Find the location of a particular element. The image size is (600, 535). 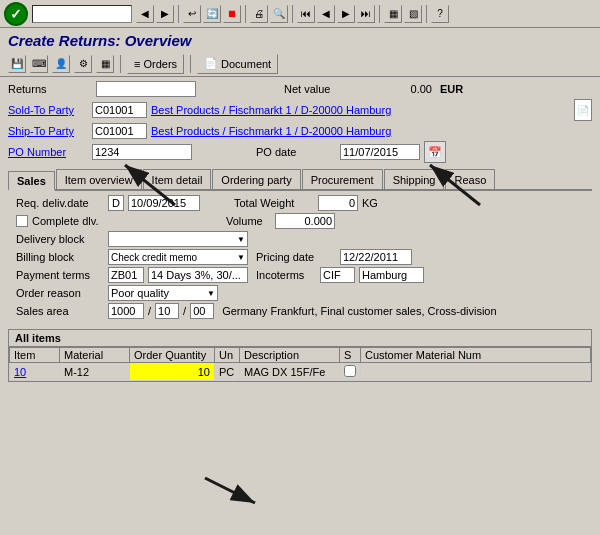

divider5 is located at coordinates (426, 14).